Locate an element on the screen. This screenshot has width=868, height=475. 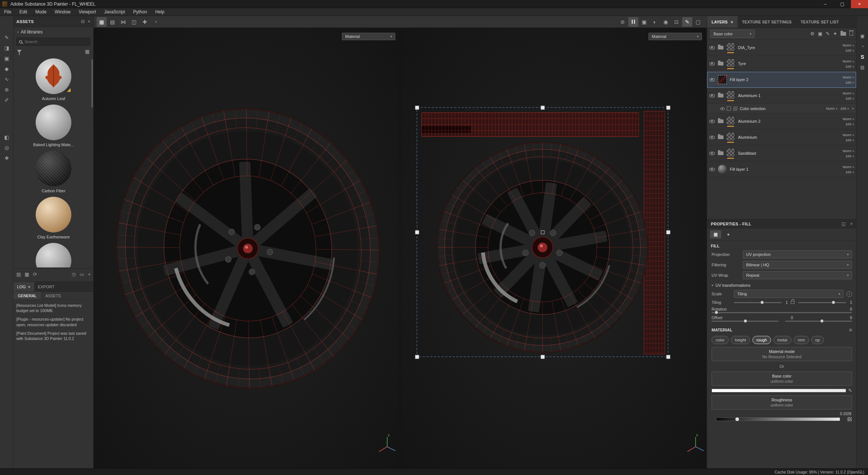
asset-thumbnail-carbon-fiber is located at coordinates (54, 169).